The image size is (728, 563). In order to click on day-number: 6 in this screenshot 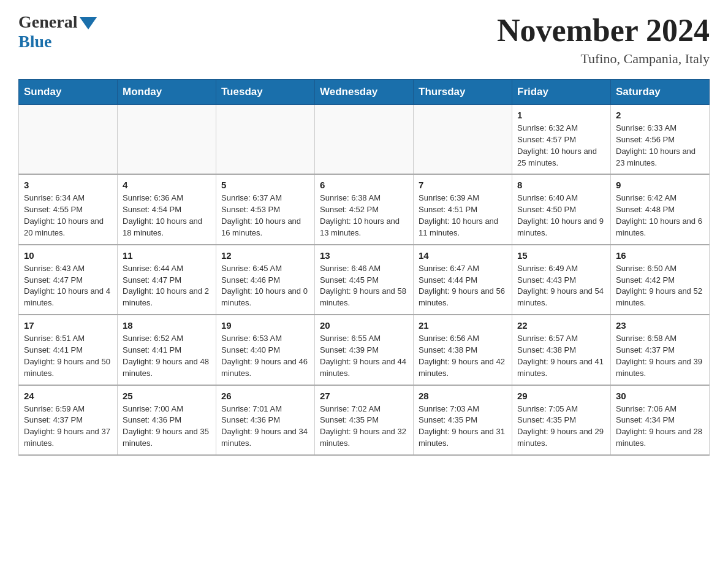, I will do `click(364, 185)`.